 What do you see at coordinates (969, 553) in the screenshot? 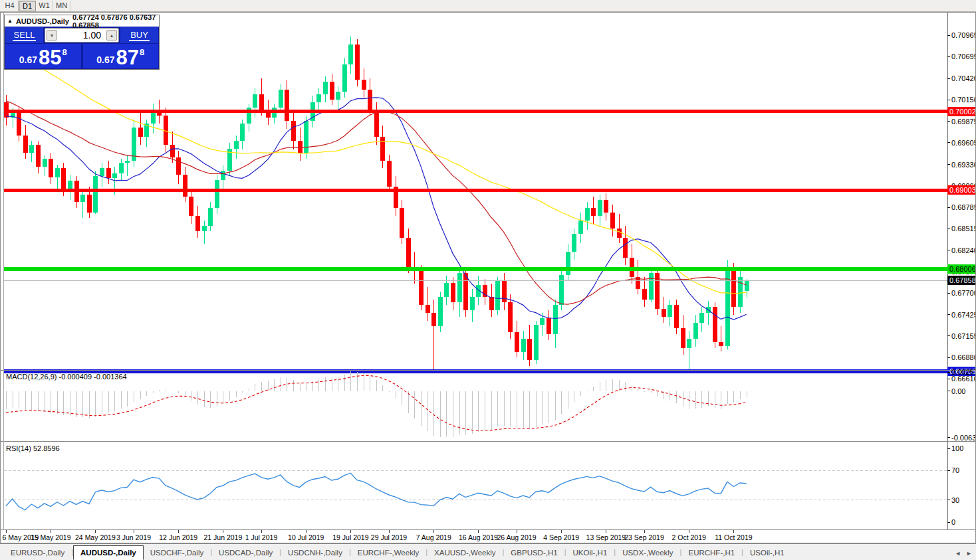
I see `tab-scroll-right-icon: ►` at bounding box center [969, 553].